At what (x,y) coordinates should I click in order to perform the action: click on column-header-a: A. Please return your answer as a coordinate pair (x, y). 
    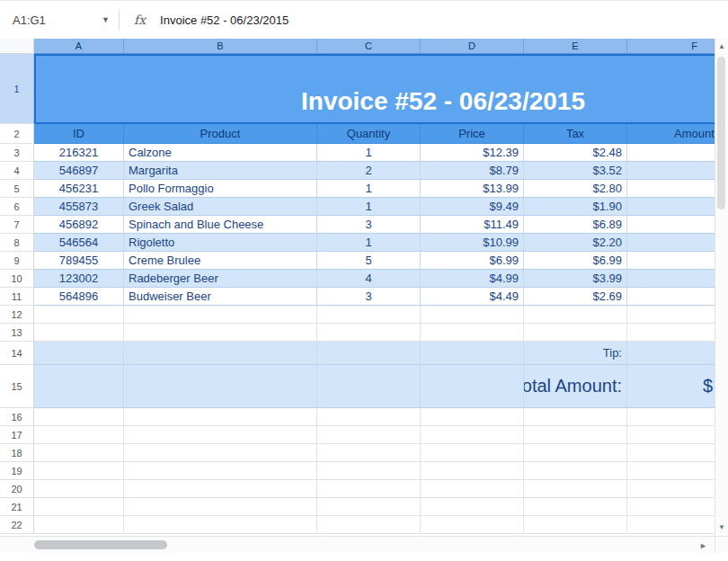
    Looking at the image, I should click on (79, 47).